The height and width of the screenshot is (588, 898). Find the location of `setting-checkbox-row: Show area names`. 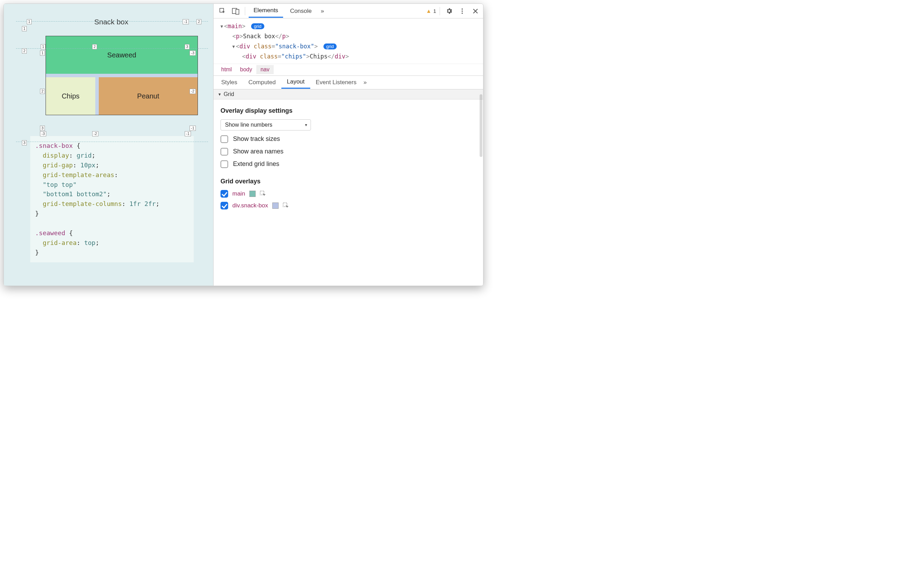

setting-checkbox-row: Show area names is located at coordinates (348, 152).